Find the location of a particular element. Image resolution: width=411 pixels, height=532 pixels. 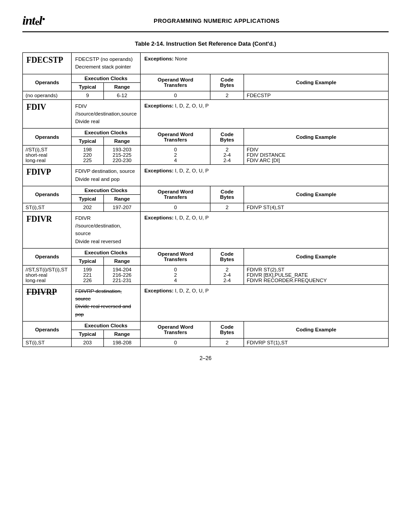

fdecstp-name: FDECSTP is located at coordinates (47, 64).